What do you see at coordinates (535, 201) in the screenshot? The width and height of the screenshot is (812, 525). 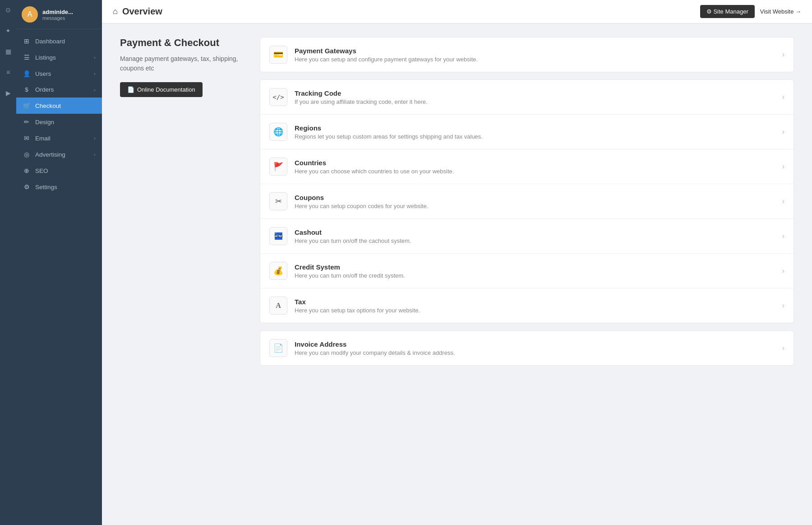 I see `card-item-text: Coupons Here you can setup coupon codes …` at bounding box center [535, 201].